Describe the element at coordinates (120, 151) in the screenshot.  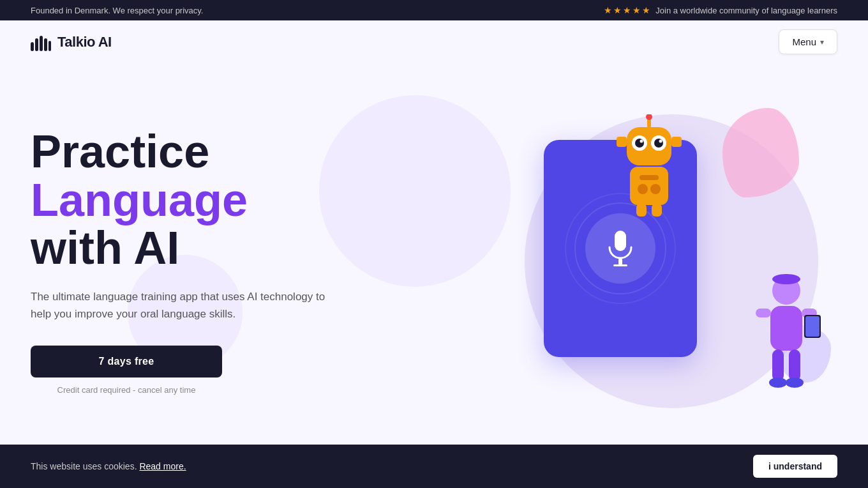
I see `hero-title-part1: Practice` at that location.